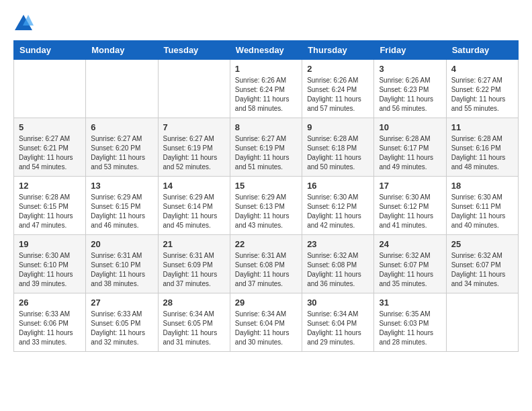  What do you see at coordinates (50, 205) in the screenshot?
I see `calendar-cell: 12Sunrise: 6:28 AM Sunset: 6:15 PM Dayli…` at bounding box center [50, 205].